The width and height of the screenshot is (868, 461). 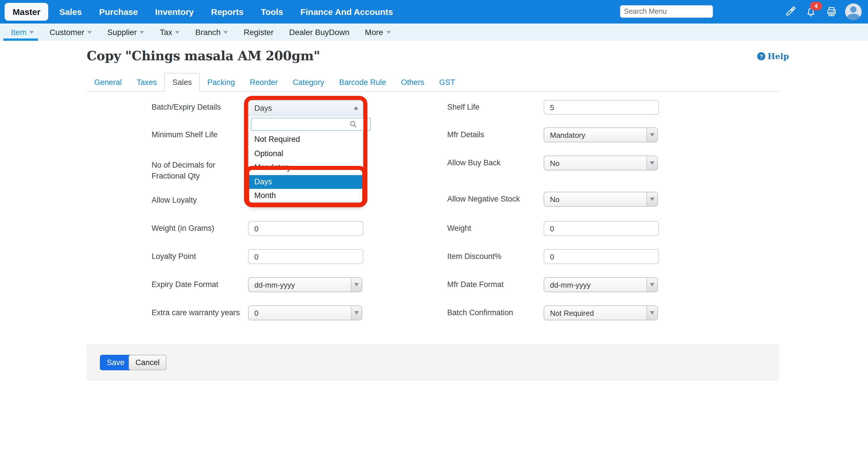 What do you see at coordinates (319, 32) in the screenshot?
I see `subnav-item-dealer-buydown: Dealer BuyDown` at bounding box center [319, 32].